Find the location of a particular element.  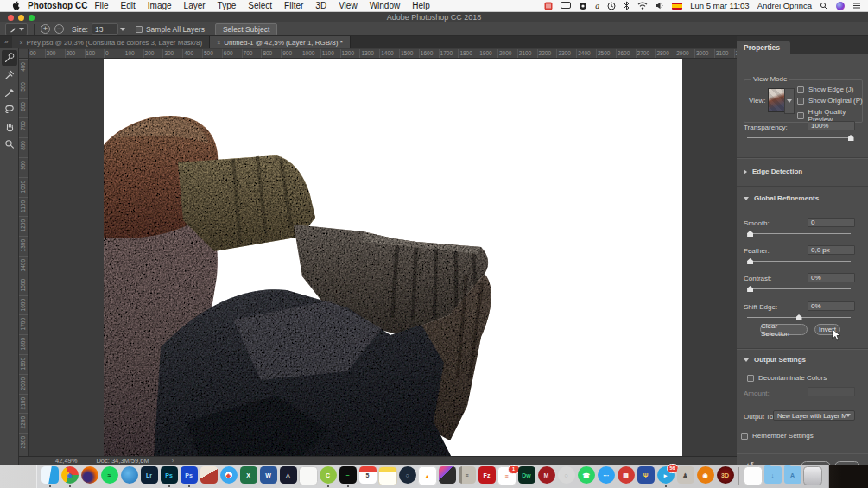

remember-settings-checkbox is located at coordinates (744, 436).